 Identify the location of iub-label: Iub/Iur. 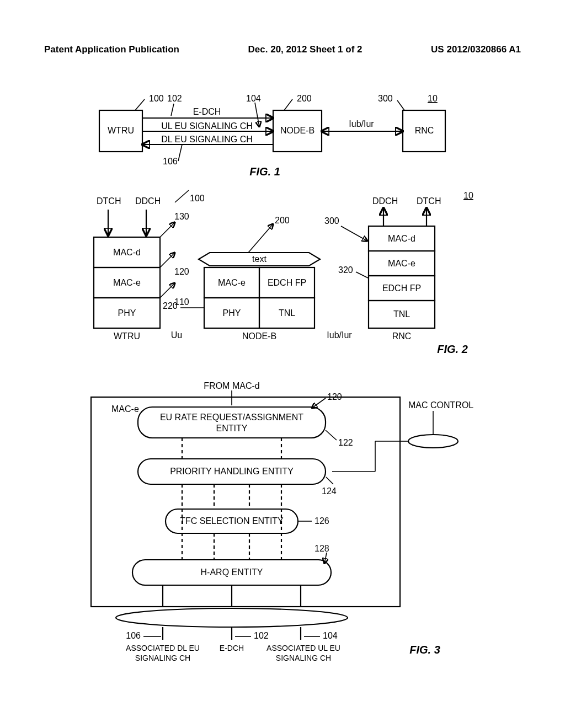
(361, 124).